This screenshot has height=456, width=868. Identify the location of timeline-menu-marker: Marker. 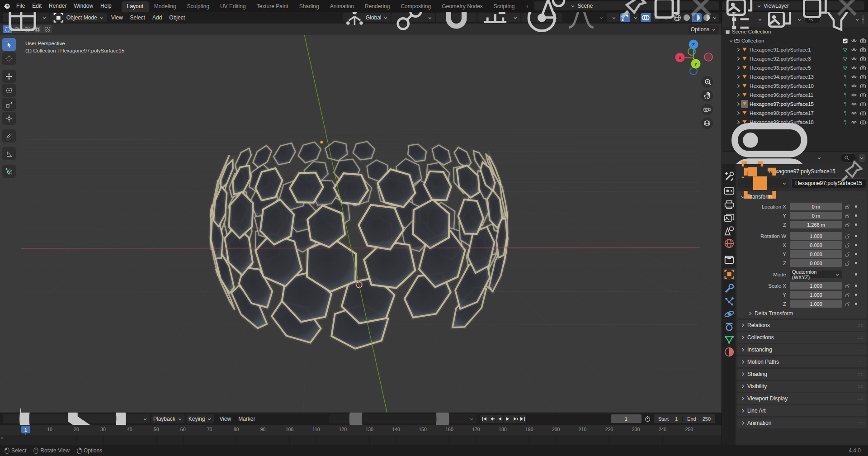
(247, 419).